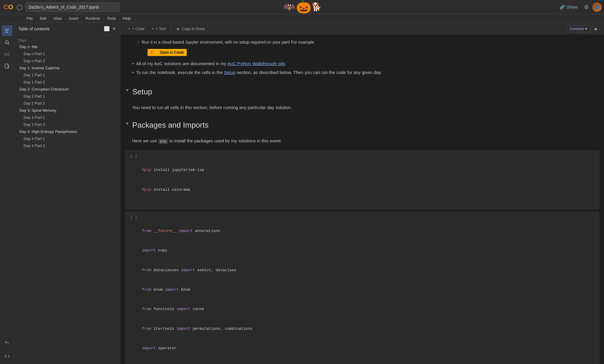 This screenshot has height=364, width=604. I want to click on toc-item-day2-part1: Day 2 Part 1, so click(67, 96).